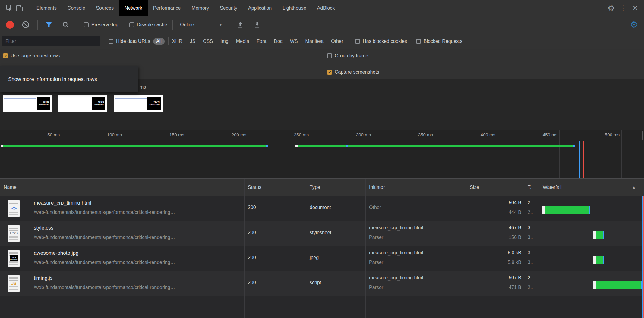 The width and height of the screenshot is (644, 318). What do you see at coordinates (377, 187) in the screenshot?
I see `column-header-initiator: Initiator` at bounding box center [377, 187].